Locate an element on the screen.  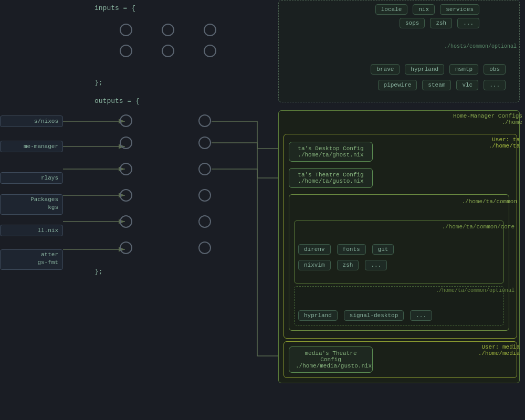
sidebar-item-overlays: rlays is located at coordinates (32, 178).